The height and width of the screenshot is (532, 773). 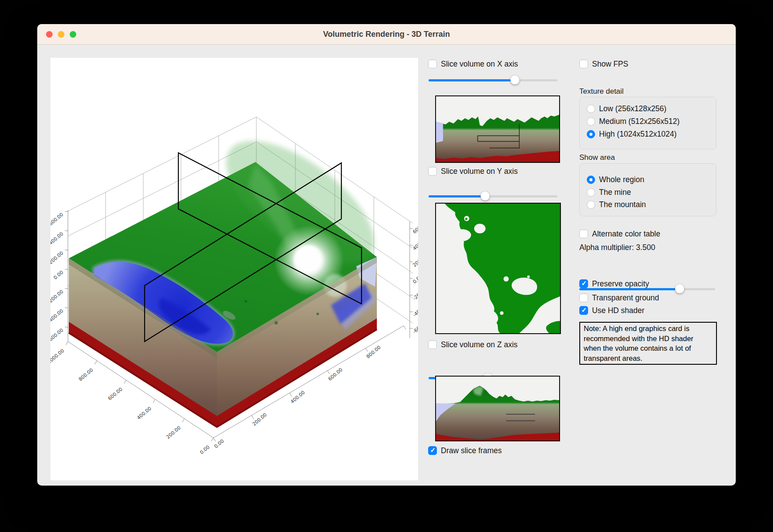 What do you see at coordinates (493, 196) in the screenshot?
I see `slice-y-slider` at bounding box center [493, 196].